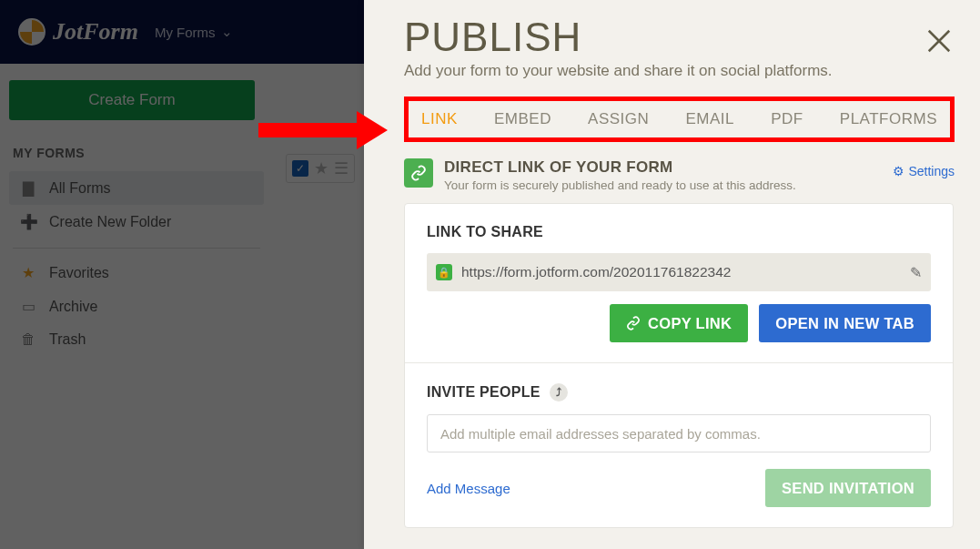  Describe the element at coordinates (848, 488) in the screenshot. I see `send-invitation-button: SEND INVITATION` at that location.